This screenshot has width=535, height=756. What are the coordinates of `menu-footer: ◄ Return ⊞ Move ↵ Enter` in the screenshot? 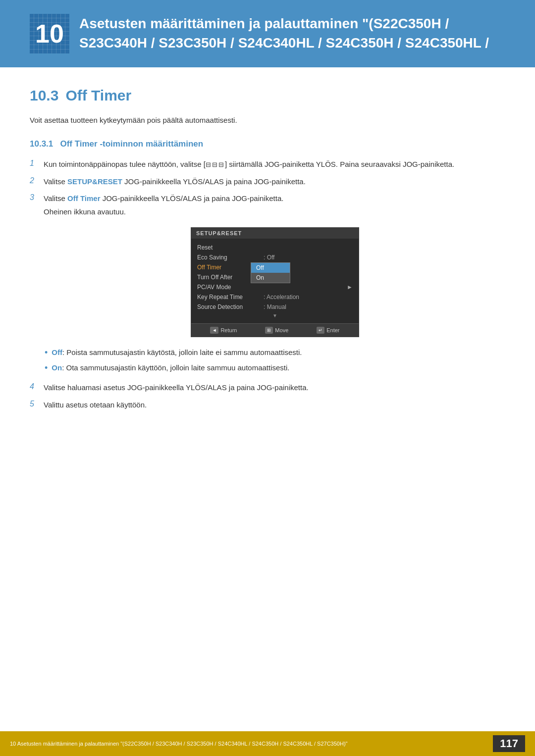 It's located at (275, 330).